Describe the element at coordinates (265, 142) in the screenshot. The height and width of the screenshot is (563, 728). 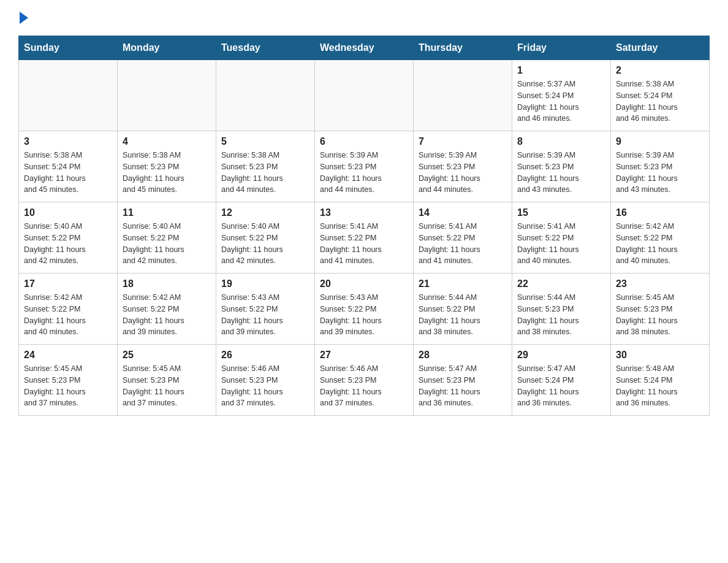
I see `day-number: 5` at that location.